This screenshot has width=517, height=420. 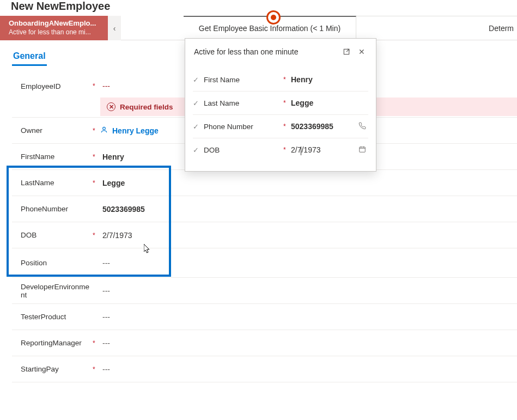 What do you see at coordinates (55, 33) in the screenshot?
I see `bpf-active-stage-subtitle: Active for less than one mi...` at bounding box center [55, 33].